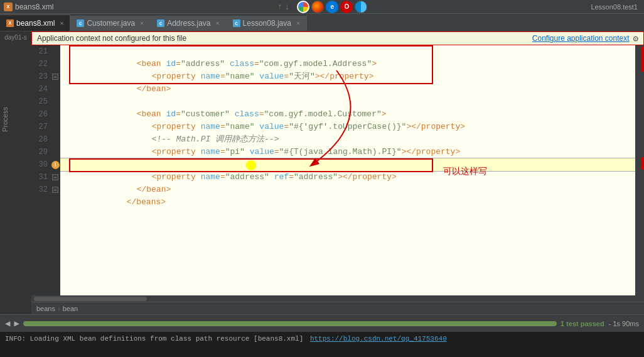 This screenshot has width=644, height=357. What do you see at coordinates (62, 23) in the screenshot?
I see `tab-close-beans8: ✕` at bounding box center [62, 23].